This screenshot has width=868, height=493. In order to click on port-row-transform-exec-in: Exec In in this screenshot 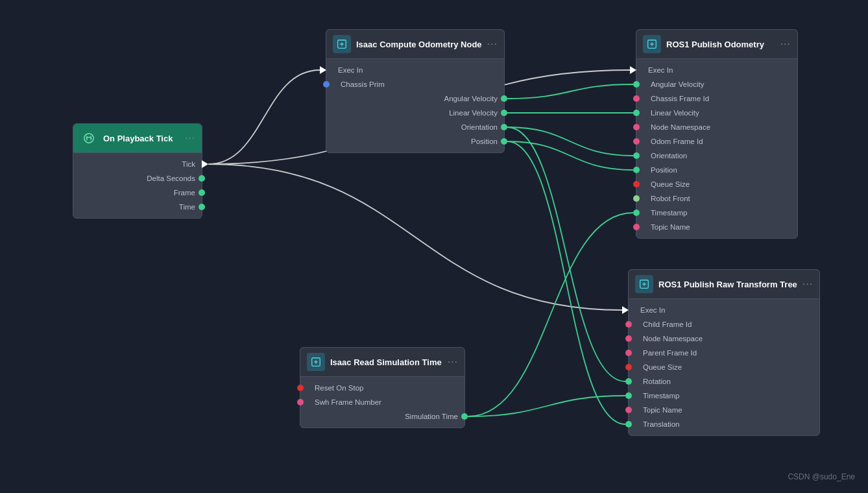, I will do `click(724, 310)`.